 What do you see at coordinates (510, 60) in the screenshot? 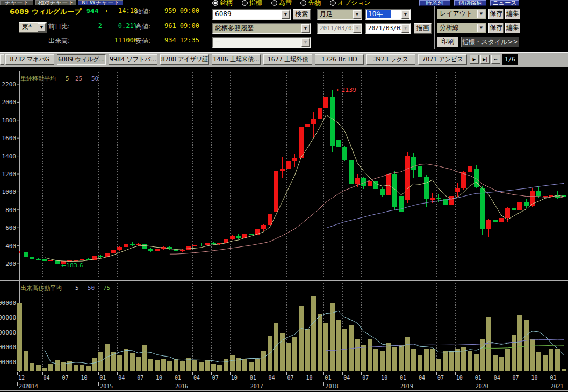
I see `tab-page-indicator: 1/6` at bounding box center [510, 60].